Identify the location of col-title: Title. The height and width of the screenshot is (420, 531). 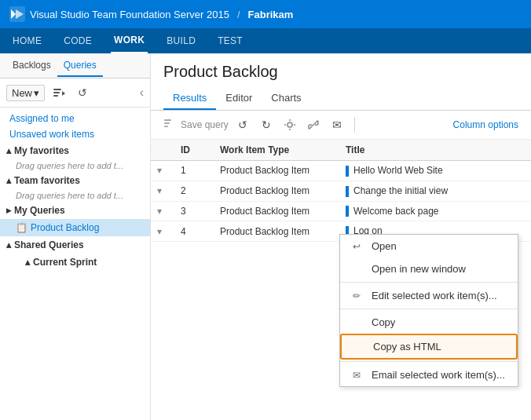
(435, 151).